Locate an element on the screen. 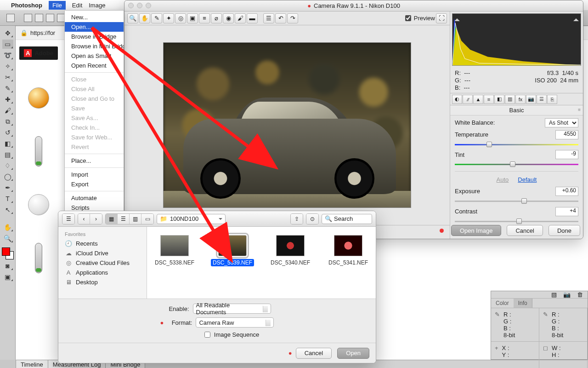 This screenshot has height=368, width=588. menu-export: Export is located at coordinates (94, 184).